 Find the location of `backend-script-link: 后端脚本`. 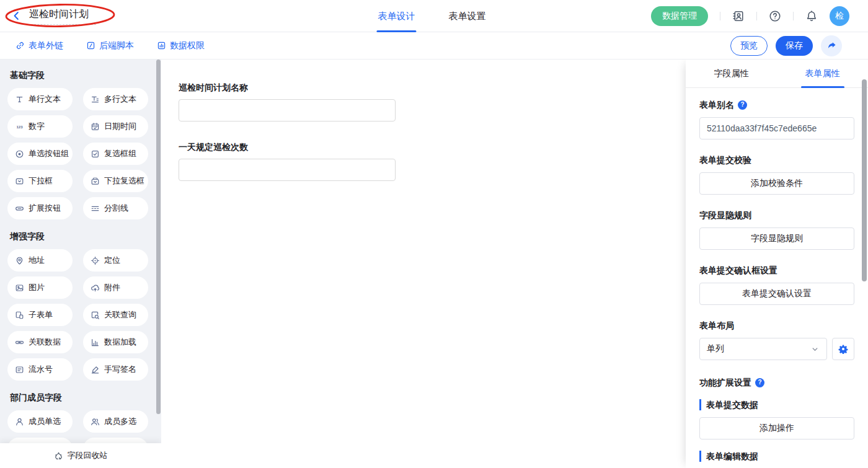

backend-script-link: 后端脚本 is located at coordinates (110, 46).